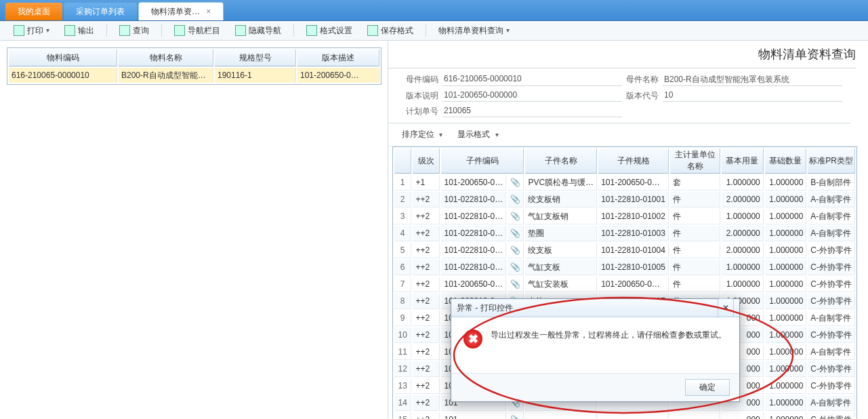 This screenshot has height=419, width=868. Describe the element at coordinates (533, 96) in the screenshot. I see `val-ver-desc: 101-200650-000000` at that location.